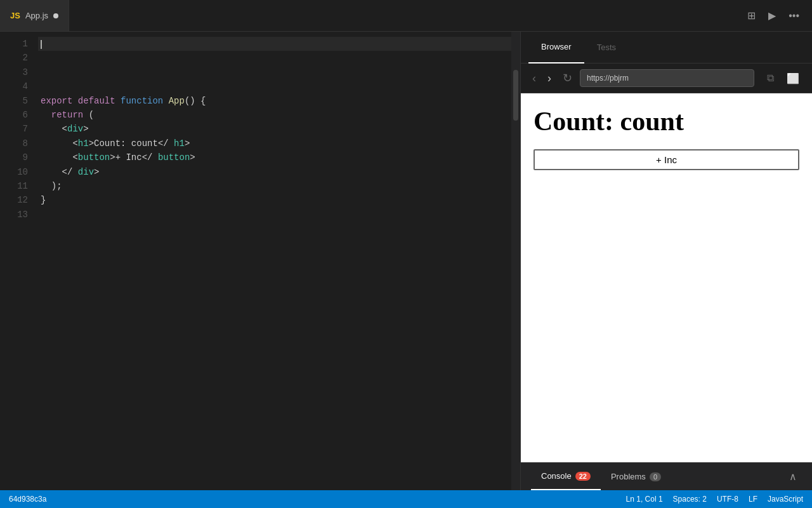 This screenshot has width=812, height=508. What do you see at coordinates (666, 160) in the screenshot?
I see `inc-button: + Inc` at bounding box center [666, 160].